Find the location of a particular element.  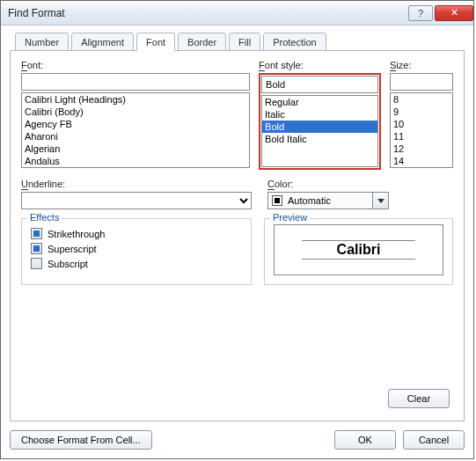

list-item: Bold Italic is located at coordinates (320, 139).